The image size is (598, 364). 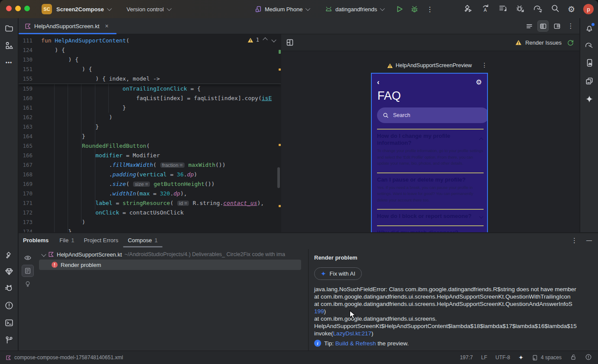 I want to click on project-menu: Screen2Compose, so click(x=83, y=9).